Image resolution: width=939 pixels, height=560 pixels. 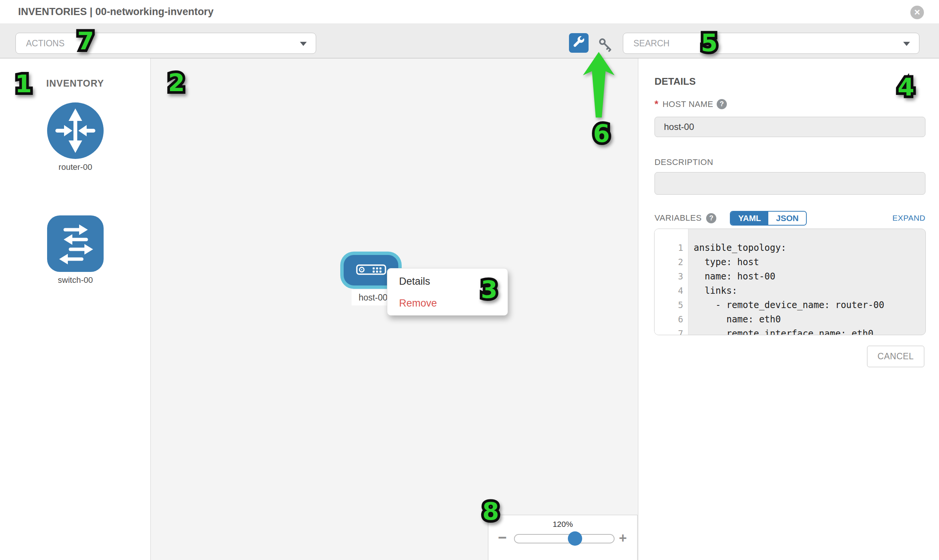 What do you see at coordinates (671, 331) in the screenshot?
I see `line-number: 7` at bounding box center [671, 331].